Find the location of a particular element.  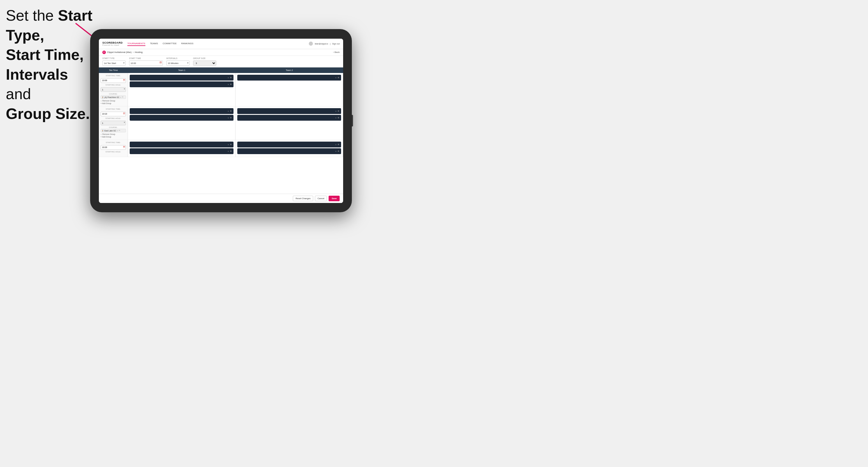

nav-right: blair@clippd.io | Sign out is located at coordinates (324, 43).